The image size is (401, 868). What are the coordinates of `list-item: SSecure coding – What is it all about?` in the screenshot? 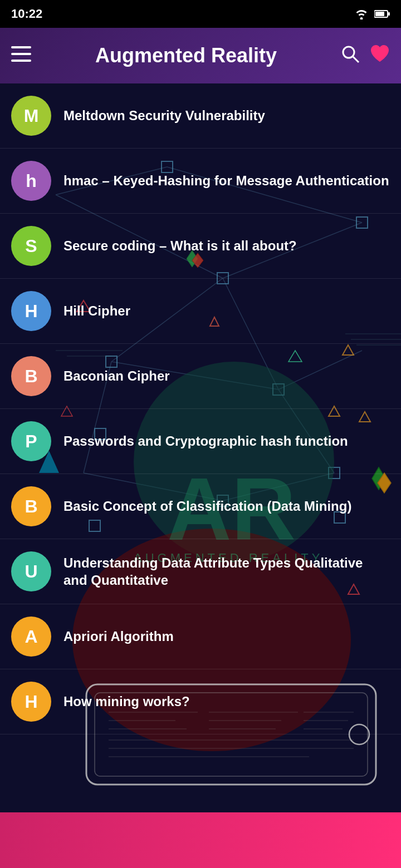 It's located at (200, 246).